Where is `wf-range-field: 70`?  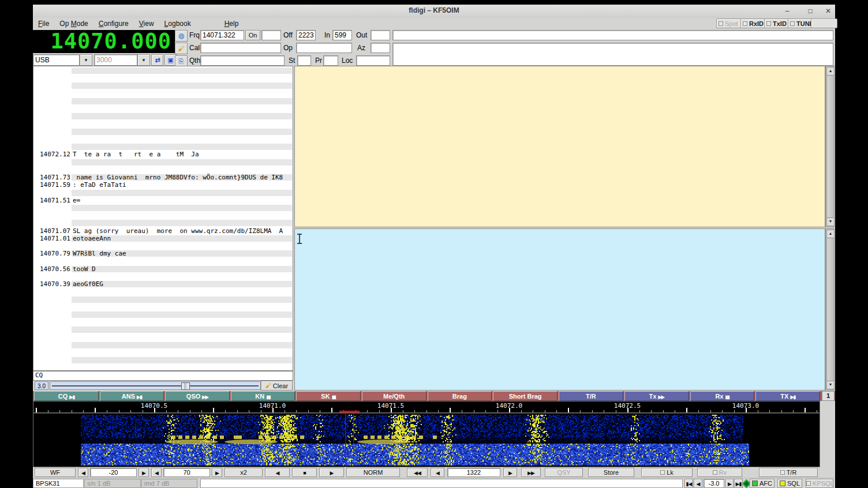 wf-range-field: 70 is located at coordinates (187, 472).